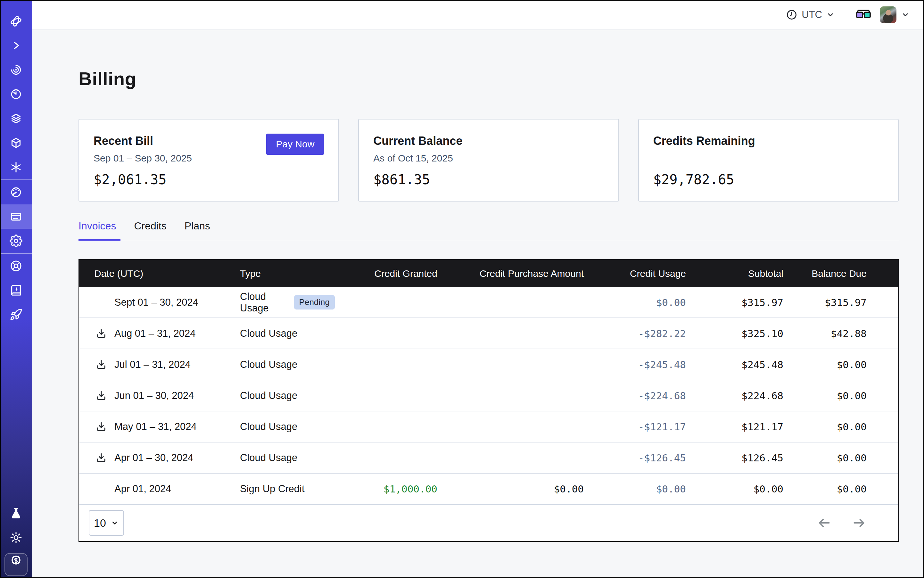  What do you see at coordinates (154, 396) in the screenshot?
I see `invoice-date: Jun 01 – 30, 2024` at bounding box center [154, 396].